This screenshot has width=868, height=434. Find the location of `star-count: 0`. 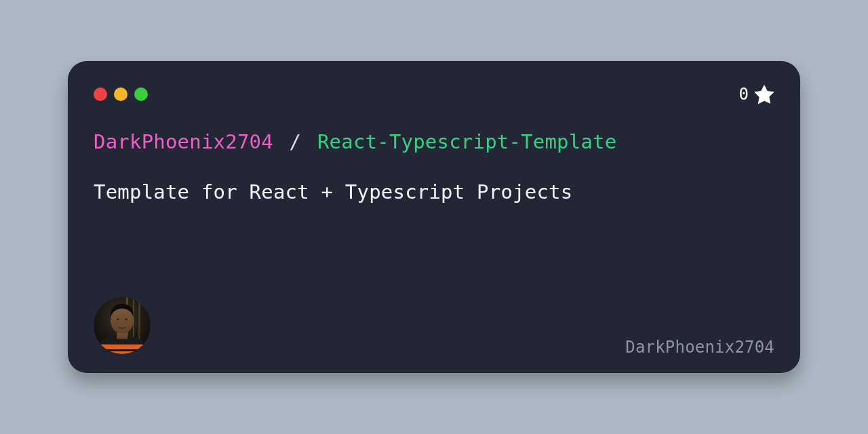

star-count: 0 is located at coordinates (744, 94).